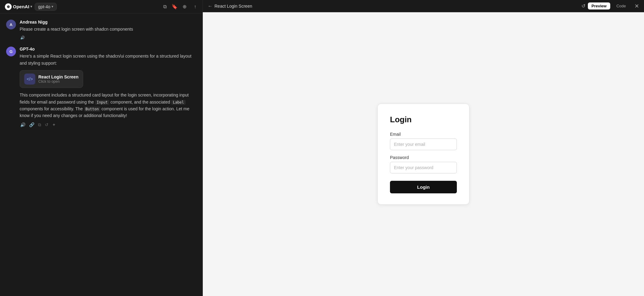  I want to click on code-card-icon: </>, so click(30, 79).